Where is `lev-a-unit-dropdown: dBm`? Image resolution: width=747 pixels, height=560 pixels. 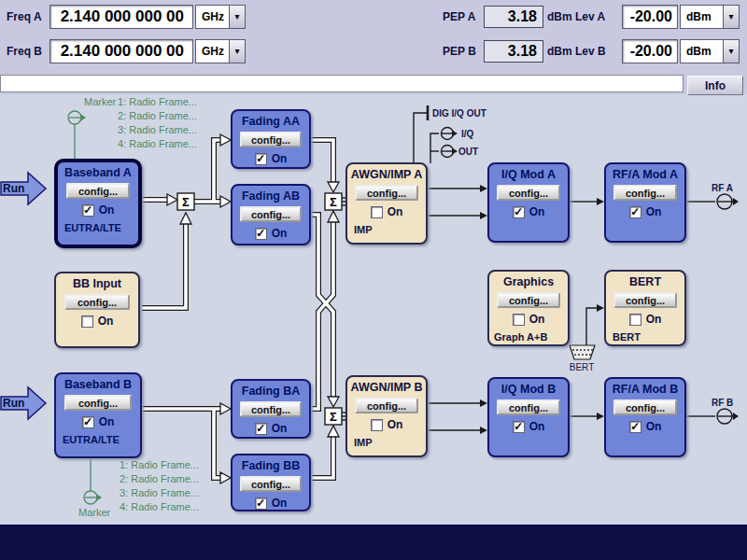 lev-a-unit-dropdown: dBm is located at coordinates (710, 17).